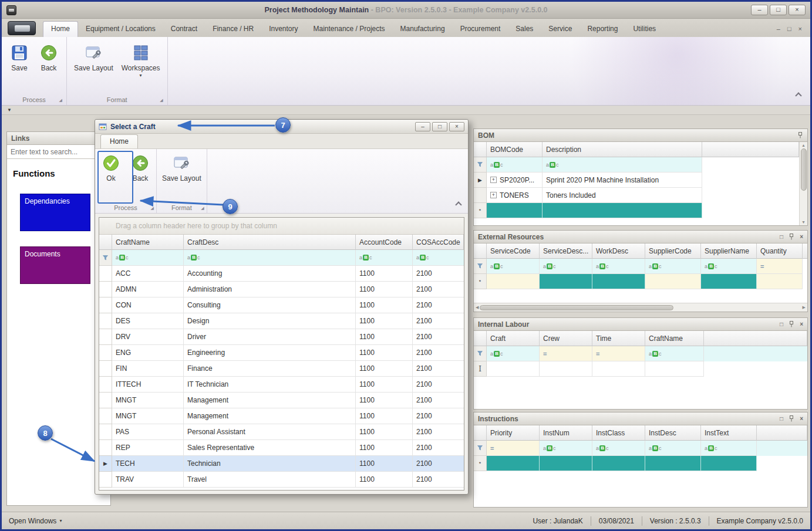 The width and height of the screenshot is (812, 531). Describe the element at coordinates (798, 95) in the screenshot. I see `collapse-ribbon-icon` at that location.